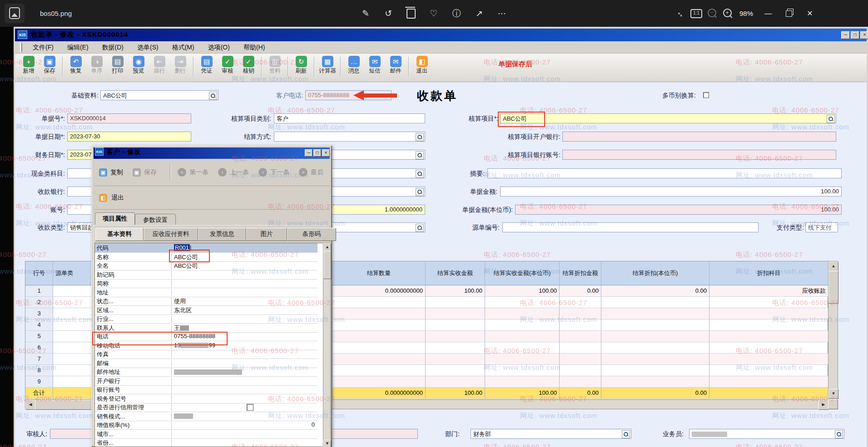 This screenshot has width=868, height=447. Describe the element at coordinates (39, 348) in the screenshot. I see `table-cell: 6` at that location.